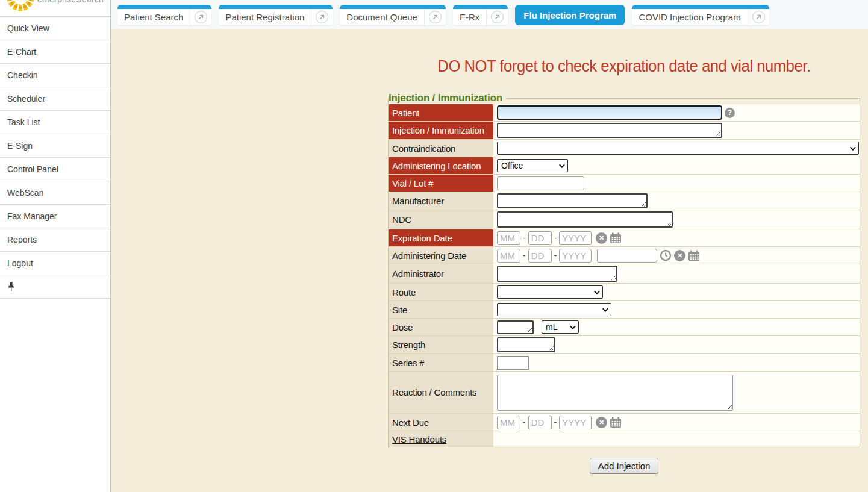 This screenshot has height=492, width=868. I want to click on logo-area: enterpriseSearch, so click(55, 8).